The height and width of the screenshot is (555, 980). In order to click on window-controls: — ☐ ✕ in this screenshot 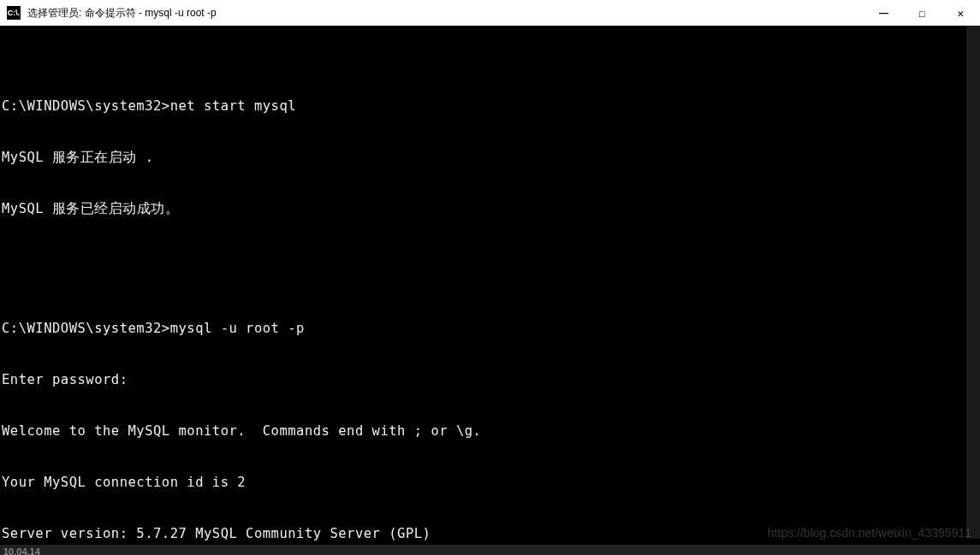, I will do `click(923, 13)`.